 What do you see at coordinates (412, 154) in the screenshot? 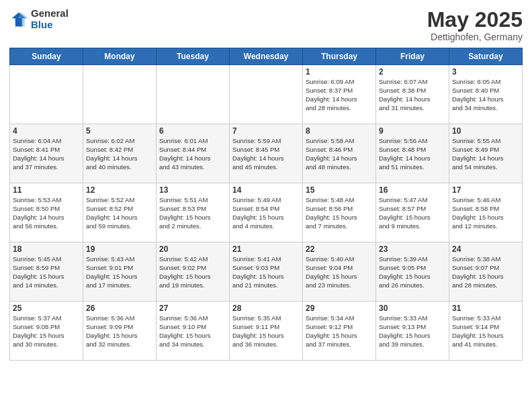
I see `day-info: Sunrise: 5:56 AM Sunset: 8:48 PM Dayligh…` at bounding box center [412, 154].